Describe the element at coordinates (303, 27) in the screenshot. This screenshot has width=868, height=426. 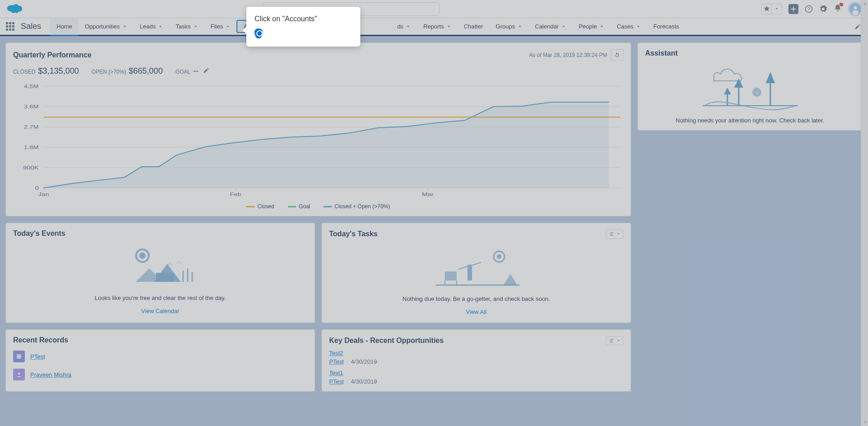
I see `tour-tooltip: Click on "Accounts"` at that location.